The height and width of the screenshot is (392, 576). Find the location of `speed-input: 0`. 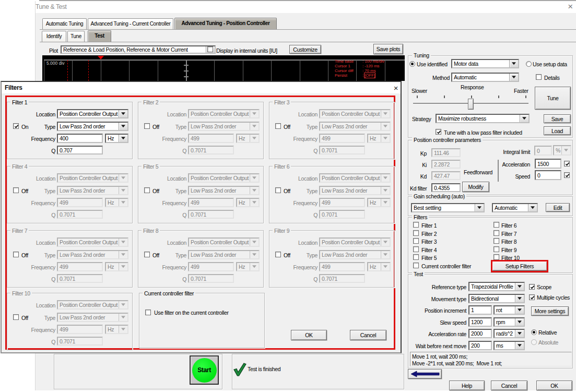

speed-input: 0 is located at coordinates (548, 175).